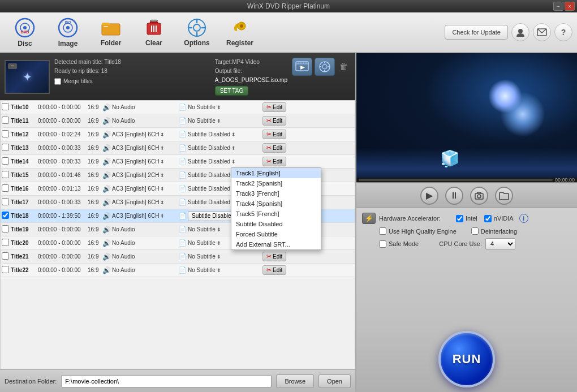  Describe the element at coordinates (274, 107) in the screenshot. I see `title-edit: ✂Edit` at that location.